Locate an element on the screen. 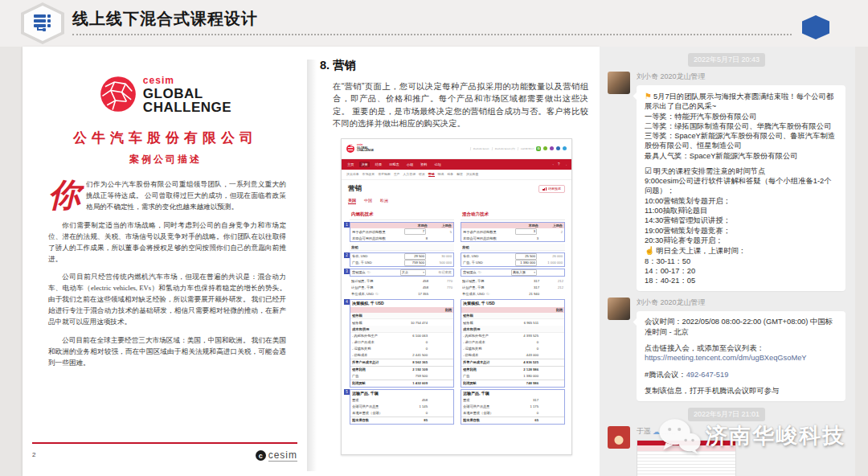  value-this-round: 317 is located at coordinates (527, 288).